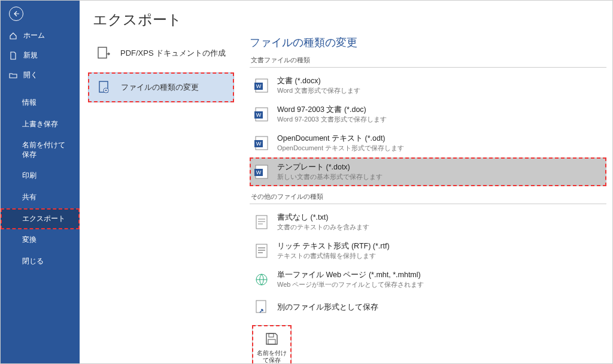 Image resolution: width=613 pixels, height=364 pixels. I want to click on change-file-type-icon, so click(104, 87).